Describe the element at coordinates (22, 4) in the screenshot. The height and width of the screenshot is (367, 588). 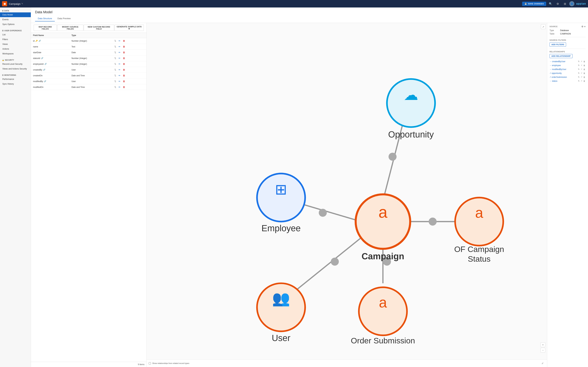
I see `edit-app-icon: ✎` at that location.